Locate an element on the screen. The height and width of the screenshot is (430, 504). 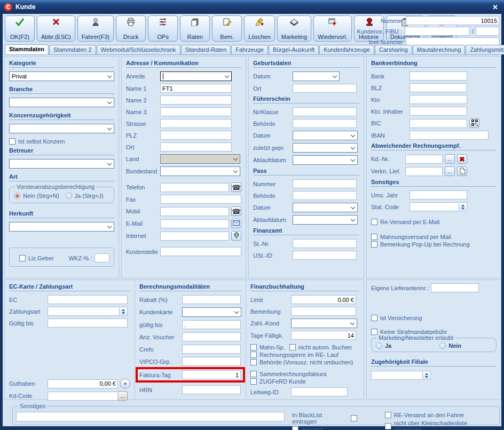
anz-voucher-field is located at coordinates (211, 337).